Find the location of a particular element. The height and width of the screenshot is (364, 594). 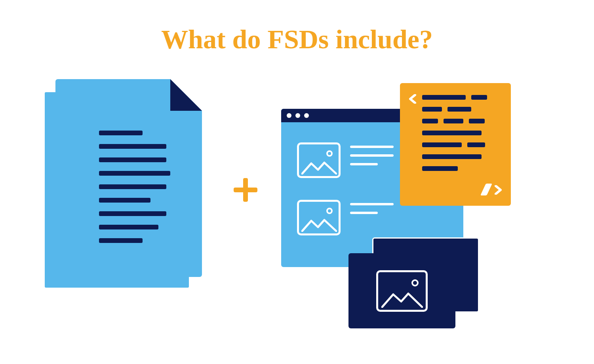

angle-bracket-left-icon is located at coordinates (413, 99).